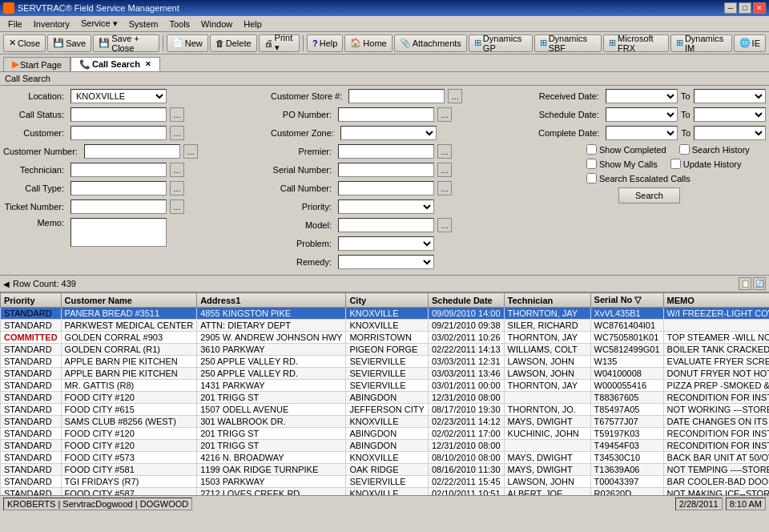 Image resolution: width=769 pixels, height=532 pixels. What do you see at coordinates (636, 43) in the screenshot?
I see `microsoft-frx-button: ⊞ Microsoft FRX` at bounding box center [636, 43].